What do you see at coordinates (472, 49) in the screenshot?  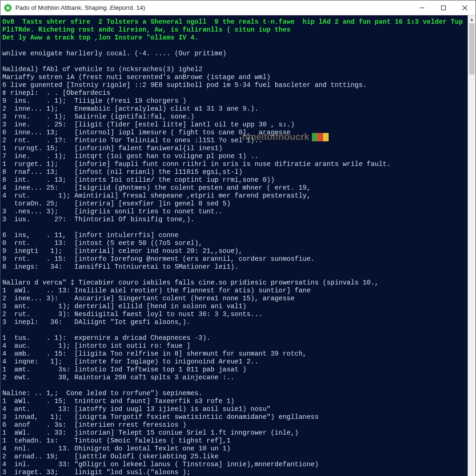 I see `scroll-thumb` at bounding box center [472, 49].